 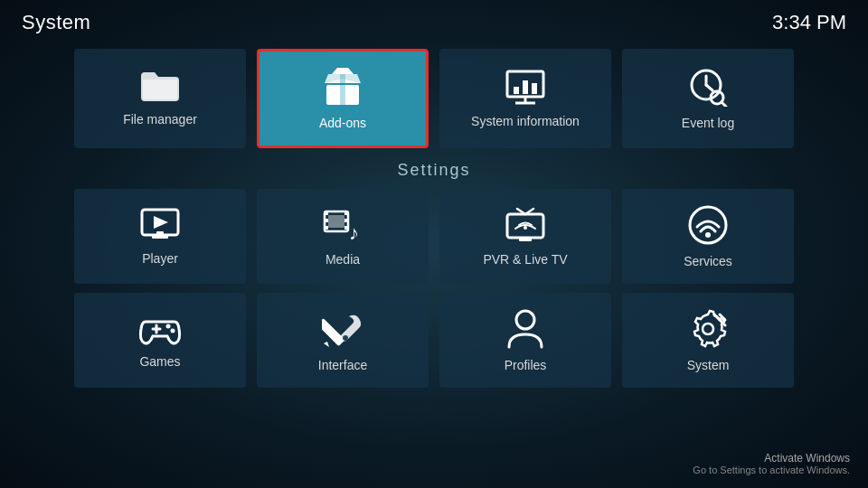 What do you see at coordinates (343, 99) in the screenshot?
I see `quick-item-add-ons: Add-ons` at bounding box center [343, 99].